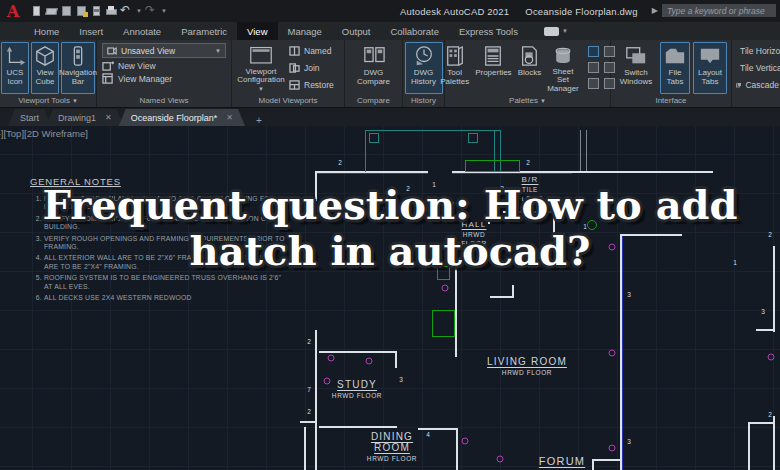  I want to click on lists-palette-icon, so click(594, 84).